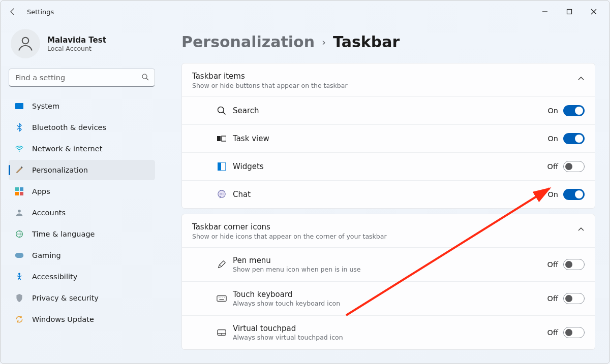 Image resolution: width=610 pixels, height=364 pixels. Describe the element at coordinates (82, 47) in the screenshot. I see `user-account-row: Malavida Test Local Account` at that location.